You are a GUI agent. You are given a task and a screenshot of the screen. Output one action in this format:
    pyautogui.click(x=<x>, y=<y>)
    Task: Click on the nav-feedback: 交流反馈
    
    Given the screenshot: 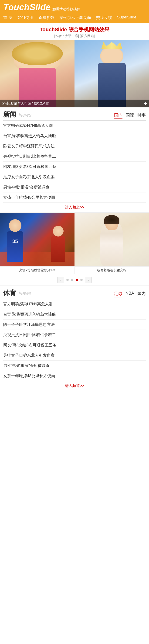 What is the action you would take?
    pyautogui.click(x=107, y=18)
    